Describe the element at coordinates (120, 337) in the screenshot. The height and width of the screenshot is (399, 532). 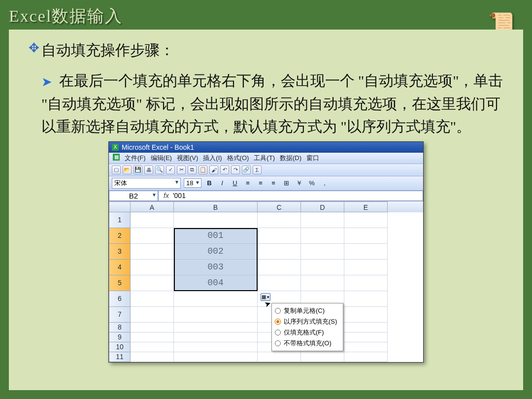
I see `row-header: 9` at that location.